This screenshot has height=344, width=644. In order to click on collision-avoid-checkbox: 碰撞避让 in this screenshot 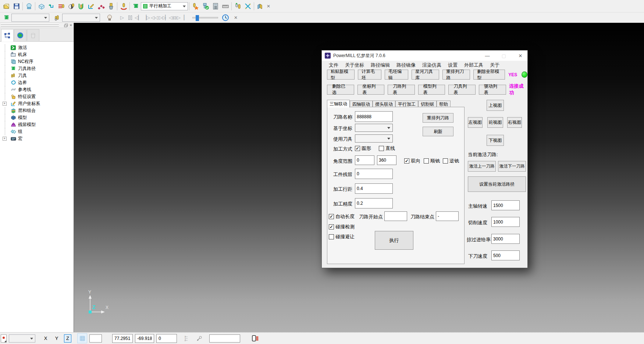, I will do `click(342, 237)`.